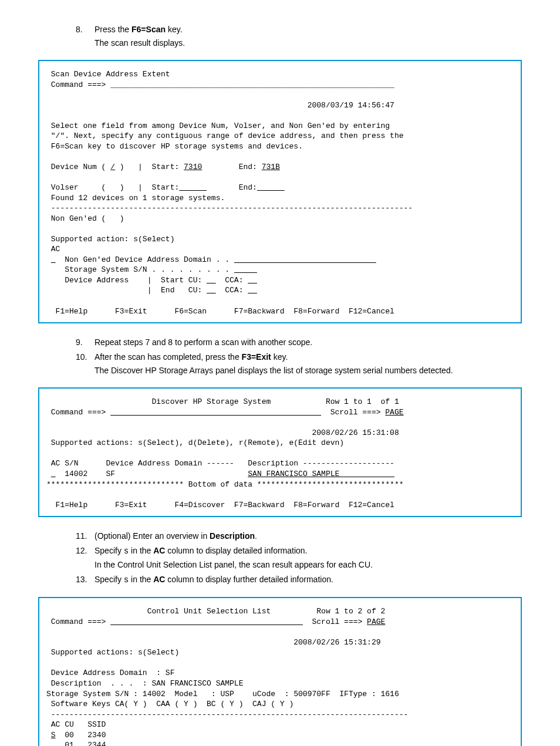 This screenshot has width=560, height=746. I want to click on step-number: 12., so click(81, 551).